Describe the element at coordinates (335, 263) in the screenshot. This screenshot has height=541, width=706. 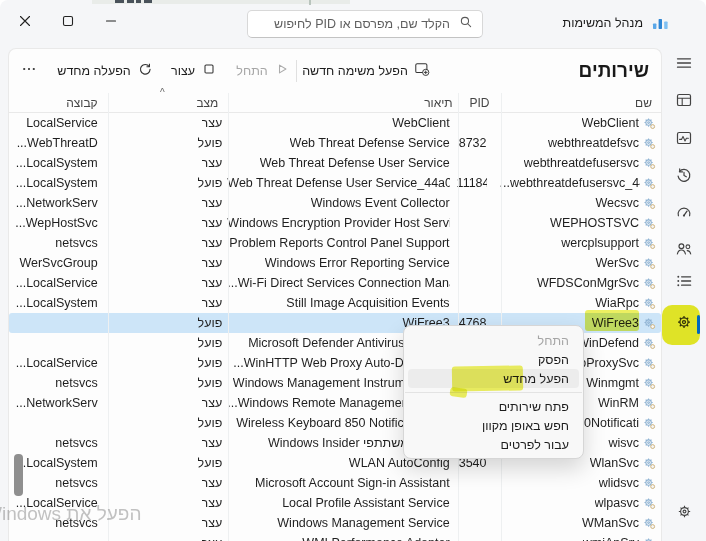
I see `table-row: WerSvc Windows Error Reporting Service ע…` at that location.